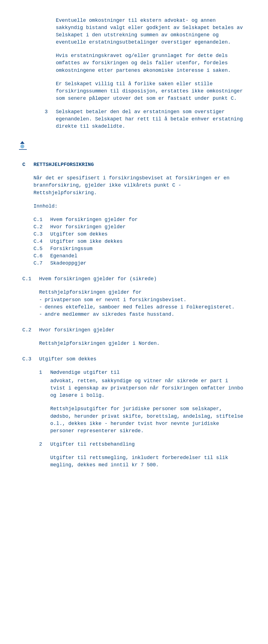 The width and height of the screenshot is (268, 644). I want to click on toc-item: C.3 Utgifter som dekkes, so click(140, 234).